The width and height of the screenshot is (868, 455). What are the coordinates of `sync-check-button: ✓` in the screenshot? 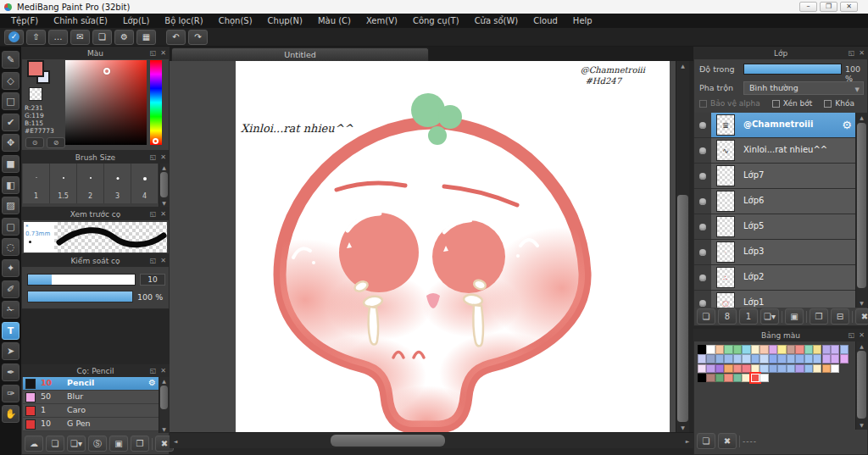 It's located at (14, 37).